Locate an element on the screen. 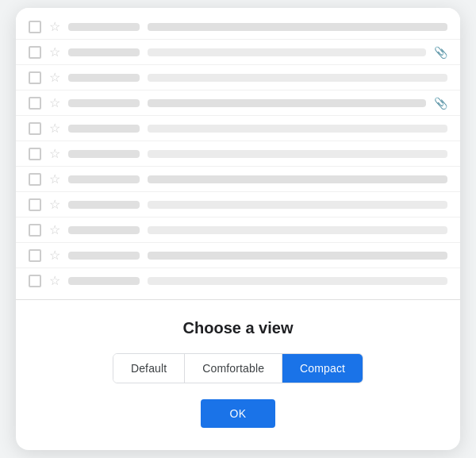 This screenshot has width=476, height=458. view-option-compact: Compact is located at coordinates (322, 368).